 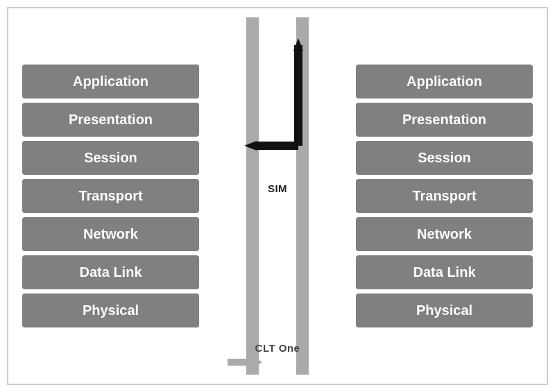 What do you see at coordinates (111, 235) in the screenshot?
I see `left-layer-network: Network` at bounding box center [111, 235].